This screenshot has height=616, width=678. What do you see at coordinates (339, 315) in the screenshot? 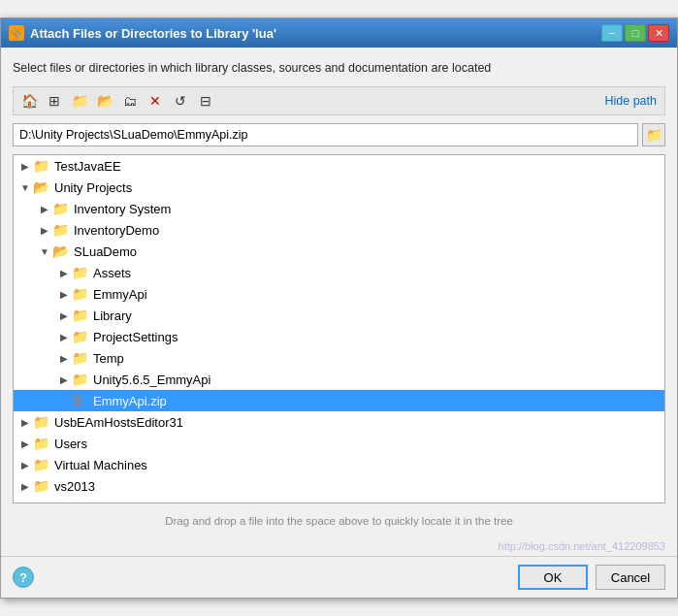
I see `tree-item-library: ▶📁Library` at bounding box center [339, 315].